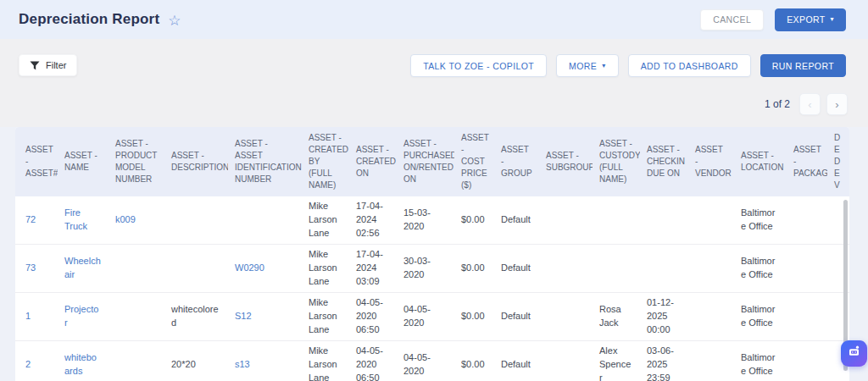 This screenshot has width=868, height=381. I want to click on table-cell-link: Projector, so click(83, 317).